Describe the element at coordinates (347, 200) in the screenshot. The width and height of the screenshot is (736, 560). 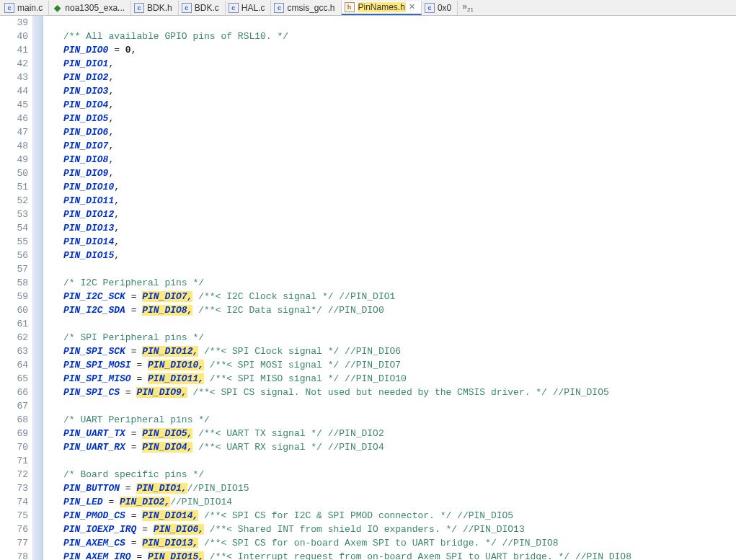
I see `code-line: PIN_DIO11,` at that location.